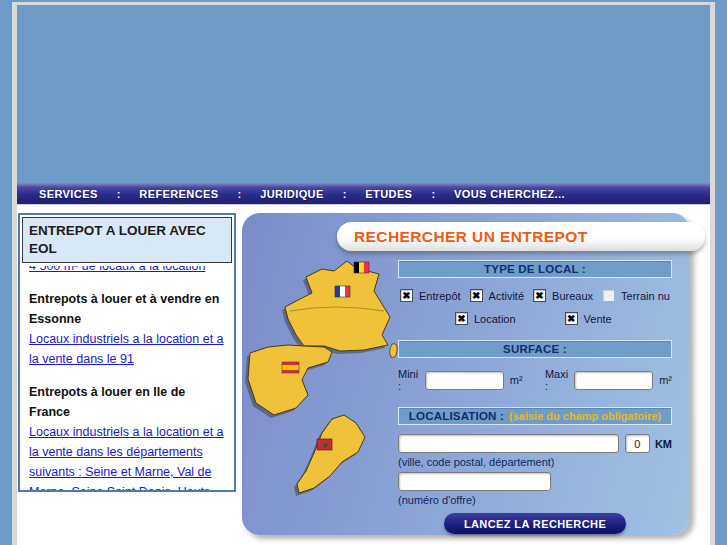 The height and width of the screenshot is (545, 727). Describe the element at coordinates (440, 296) in the screenshot. I see `checkbox-label: Entrepôt` at that location.